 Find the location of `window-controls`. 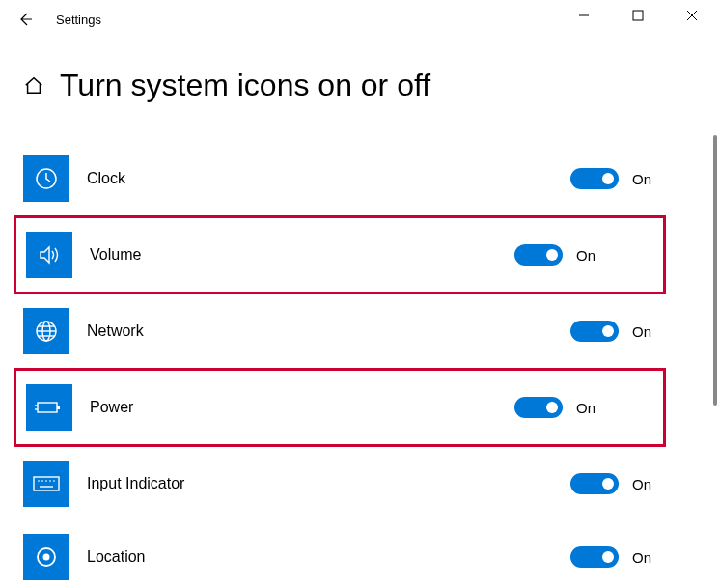

window-controls is located at coordinates (638, 15).